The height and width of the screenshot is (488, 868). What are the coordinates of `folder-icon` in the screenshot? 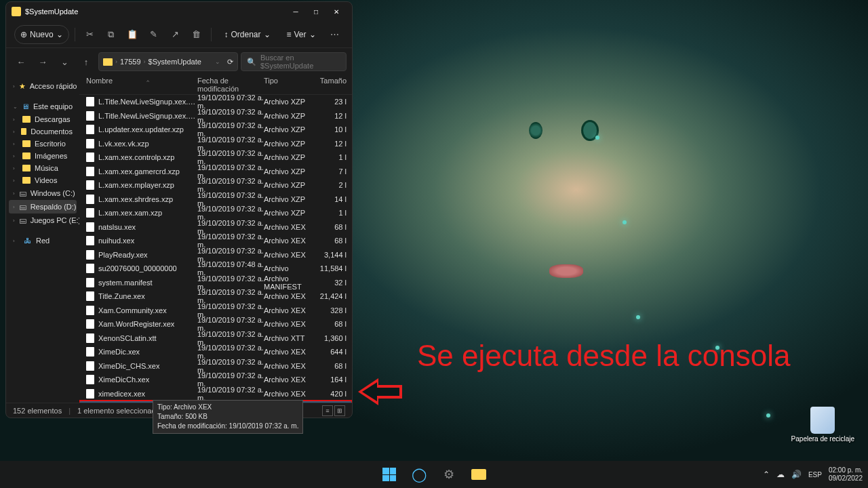 It's located at (108, 62).